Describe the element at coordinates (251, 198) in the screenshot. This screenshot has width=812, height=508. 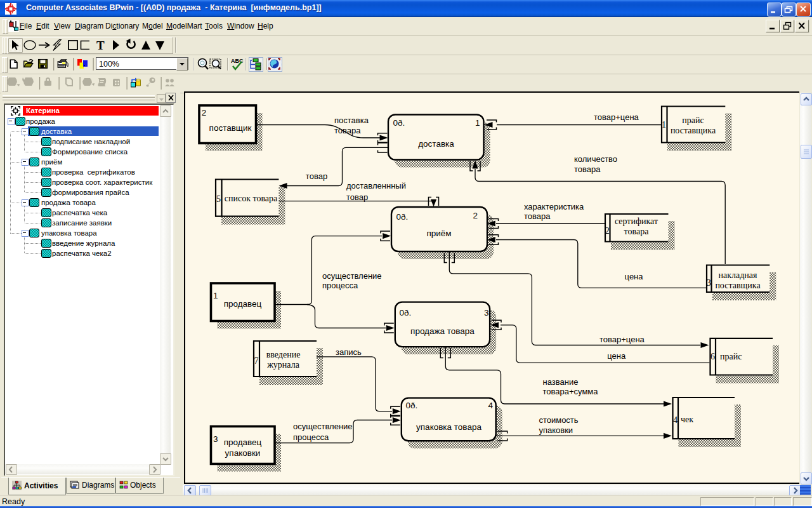
I see `svg-text: список товара` at that location.